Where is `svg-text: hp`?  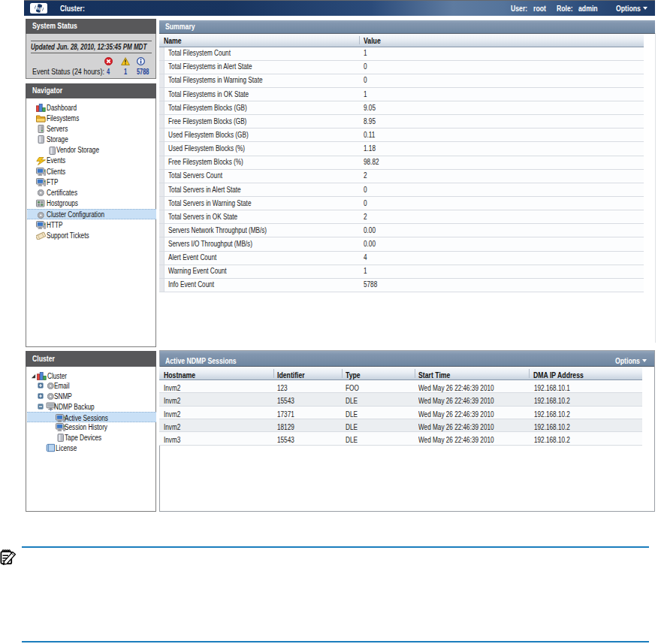
svg-text: hp is located at coordinates (39, 8).